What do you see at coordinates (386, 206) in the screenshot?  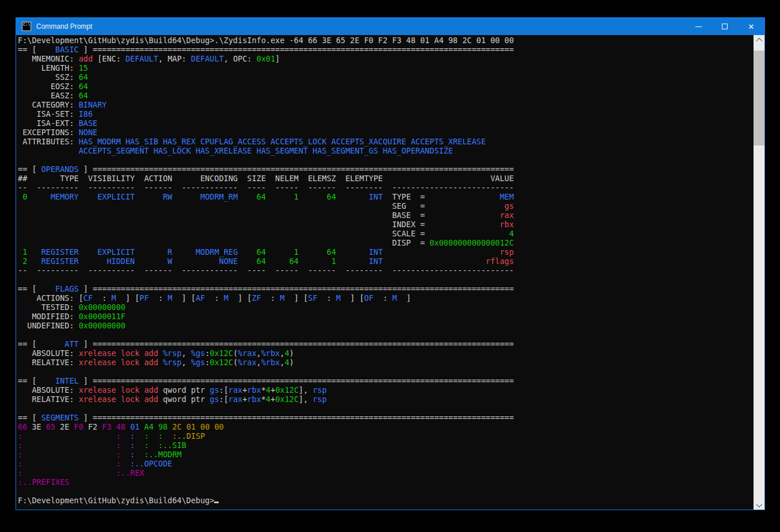 I see `terminal-line: SEG = gs` at bounding box center [386, 206].